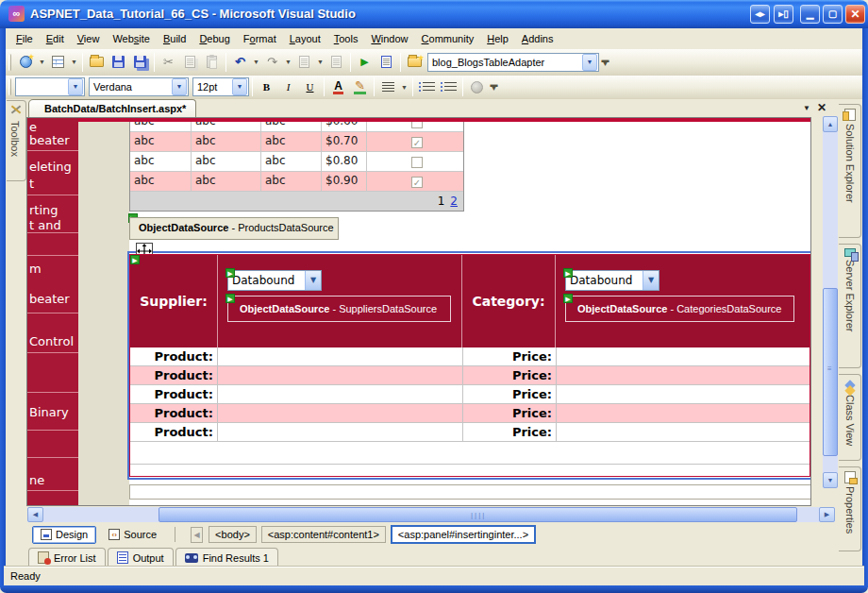  Describe the element at coordinates (340, 309) in the screenshot. I see `suppliers-datasource-control: ObjectDataSource - SuppliersDataSource` at that location.